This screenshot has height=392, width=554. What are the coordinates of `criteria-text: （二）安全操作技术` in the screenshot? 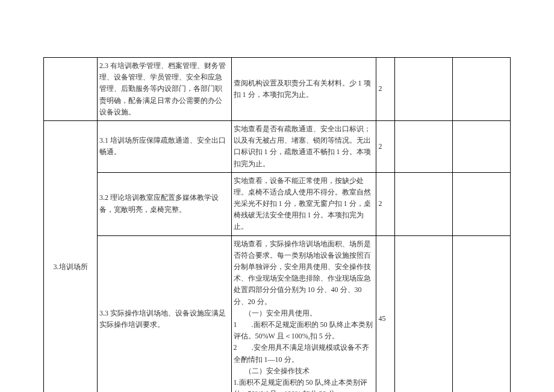 It's located at (304, 371).